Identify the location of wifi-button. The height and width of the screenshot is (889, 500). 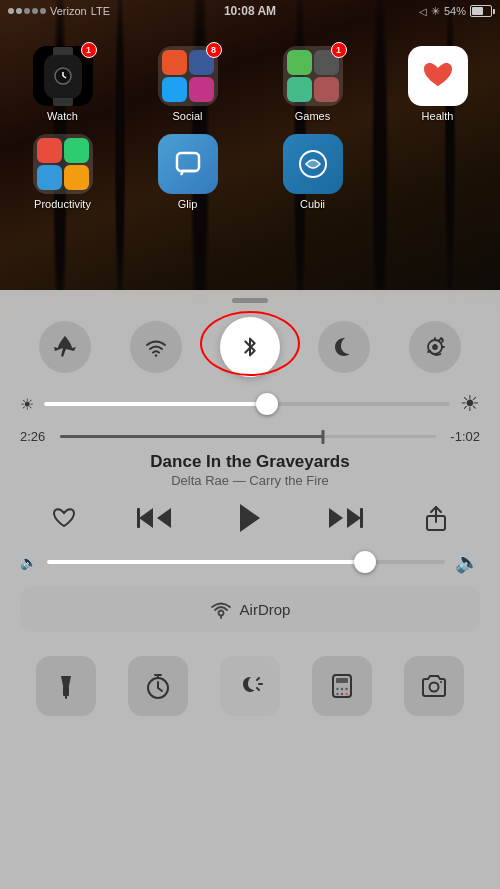
(156, 347).